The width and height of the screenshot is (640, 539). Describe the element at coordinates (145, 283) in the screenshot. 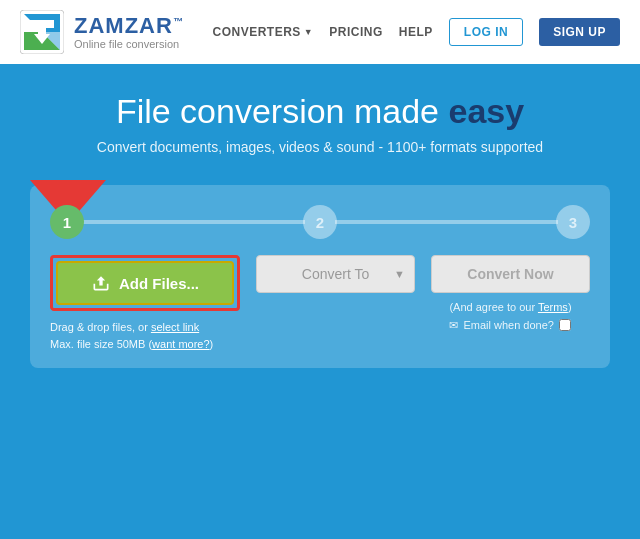

I see `add-files-highlight: Add Files...` at that location.